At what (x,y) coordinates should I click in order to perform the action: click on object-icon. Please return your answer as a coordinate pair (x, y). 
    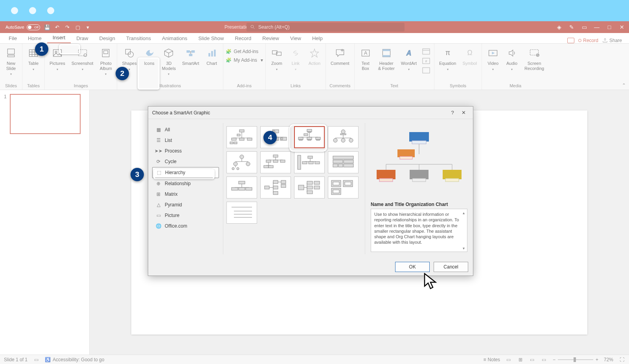
    Looking at the image, I should click on (426, 70).